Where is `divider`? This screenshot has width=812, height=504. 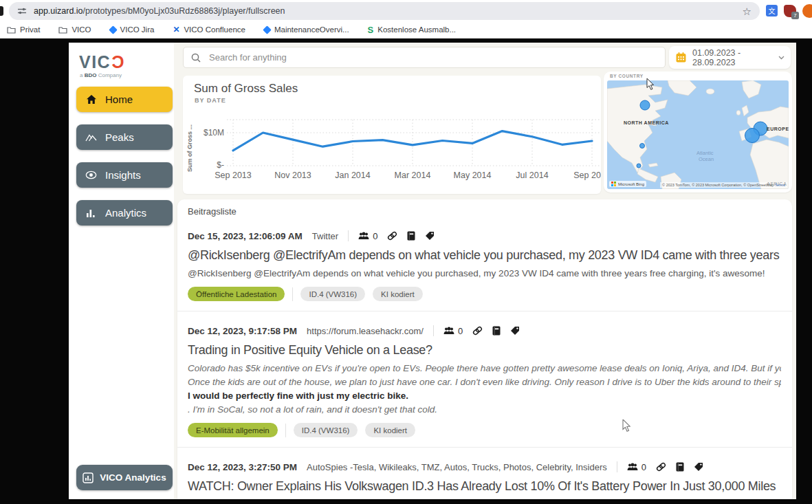 divider is located at coordinates (485, 447).